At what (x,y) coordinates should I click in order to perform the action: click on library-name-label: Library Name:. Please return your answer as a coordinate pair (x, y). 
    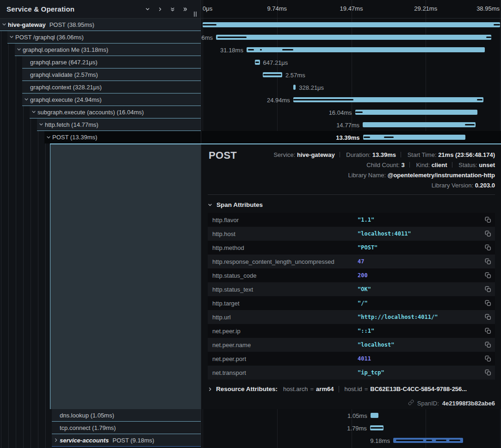
    Looking at the image, I should click on (367, 175).